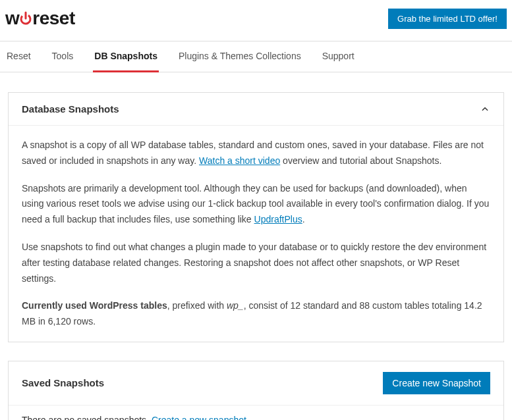 The width and height of the screenshot is (512, 420). I want to click on database-snapshots-title: Database Snapshots, so click(71, 109).